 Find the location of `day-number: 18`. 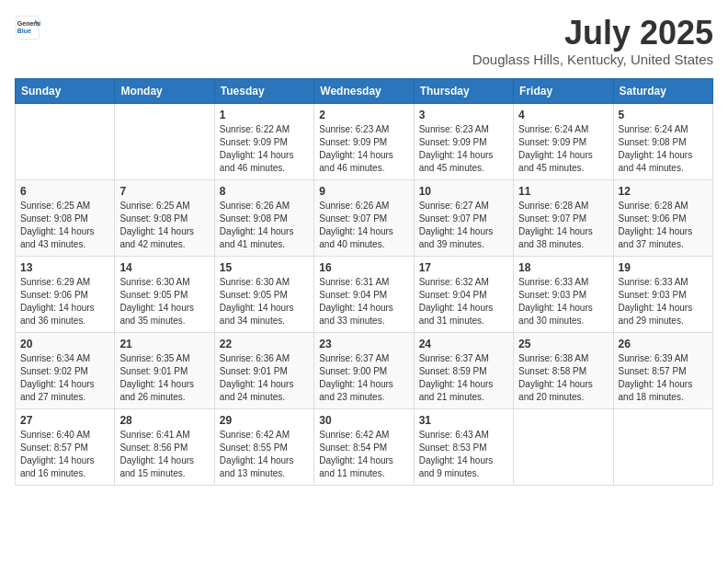

day-number: 18 is located at coordinates (563, 268).